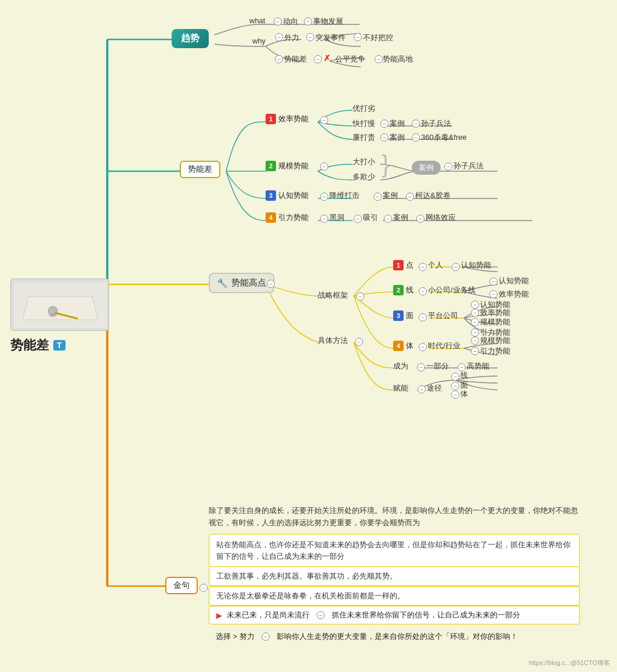 The height and width of the screenshot is (672, 617). What do you see at coordinates (278, 21) in the screenshot?
I see `minus-what1: −` at bounding box center [278, 21].